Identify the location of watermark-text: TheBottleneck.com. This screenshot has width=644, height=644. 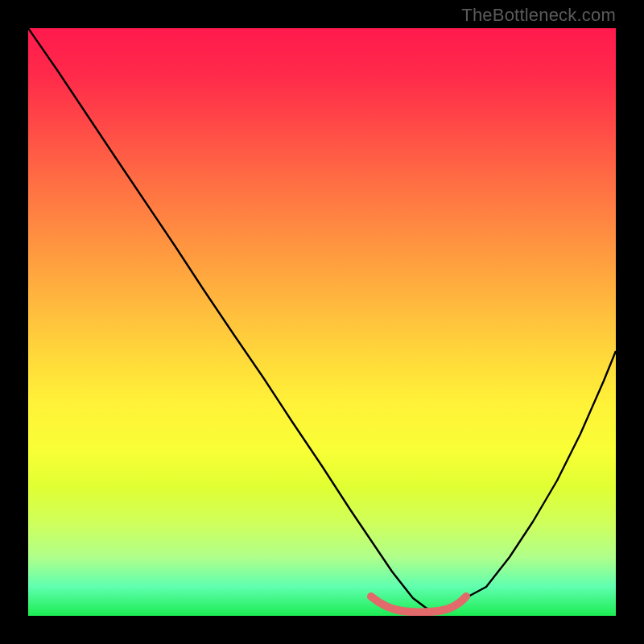
(539, 15).